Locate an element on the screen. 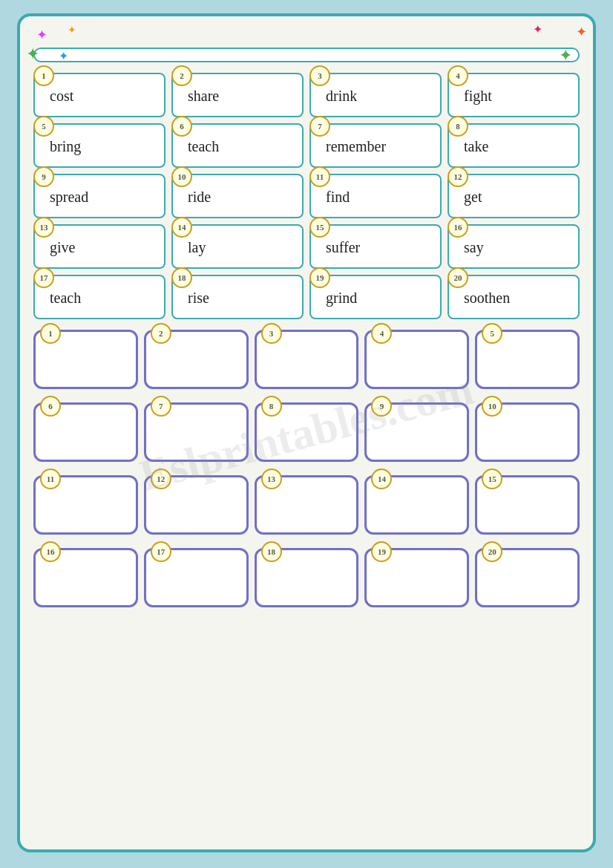 The image size is (613, 868). answer-number-7: 7 is located at coordinates (161, 406).